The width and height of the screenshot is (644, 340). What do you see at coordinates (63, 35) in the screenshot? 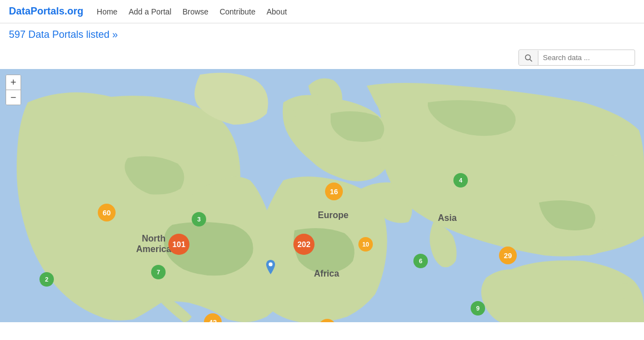
I see `portal-count-link: 597 Data Portals listed »` at bounding box center [63, 35].